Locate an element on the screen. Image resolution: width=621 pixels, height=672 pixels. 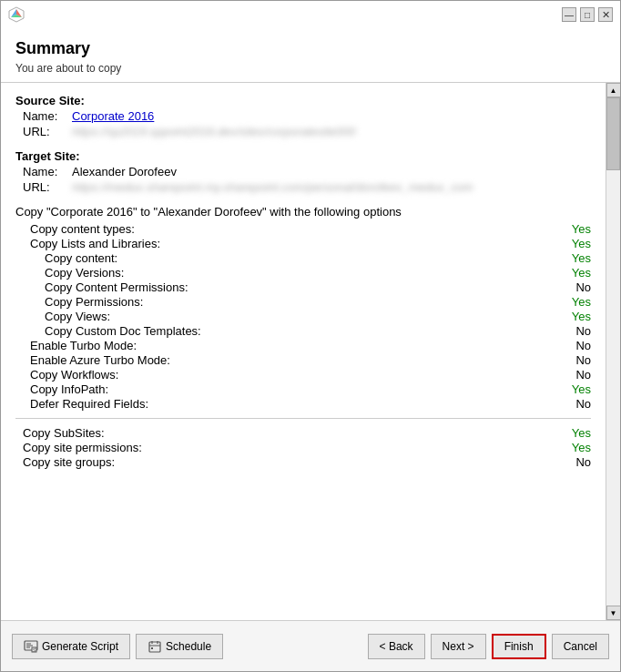
option-row: Copy Views: Yes is located at coordinates (307, 317).